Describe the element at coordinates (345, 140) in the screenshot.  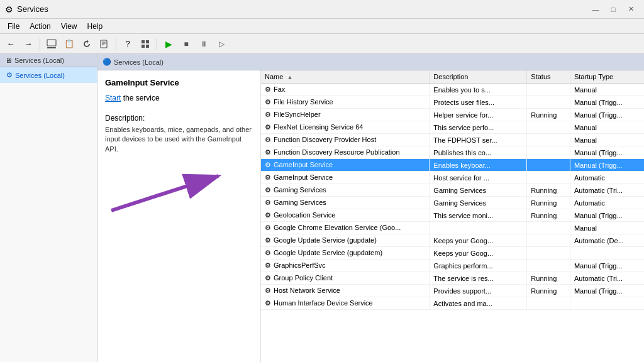
I see `service-name-cell: ⚙Function Discovery Provider Host` at that location.